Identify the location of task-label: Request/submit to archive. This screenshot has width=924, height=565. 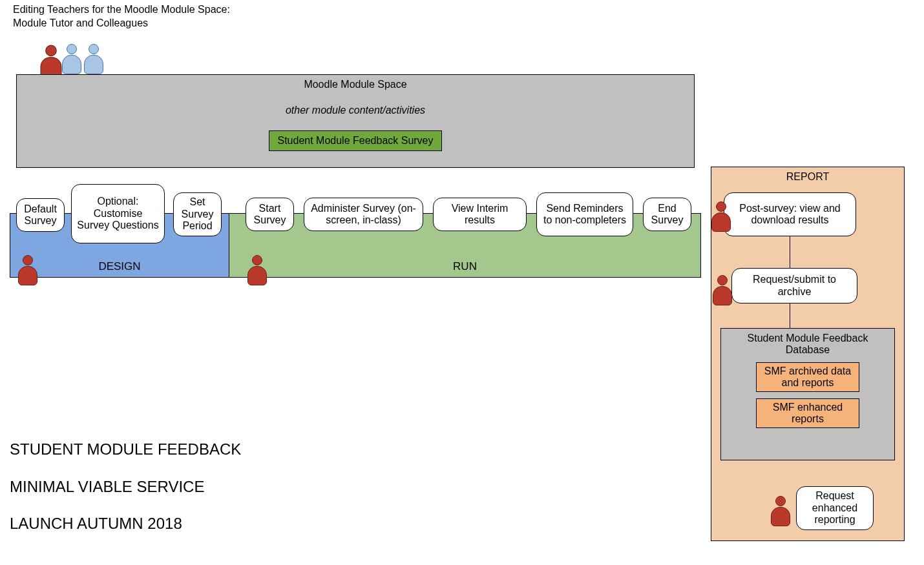
(795, 285).